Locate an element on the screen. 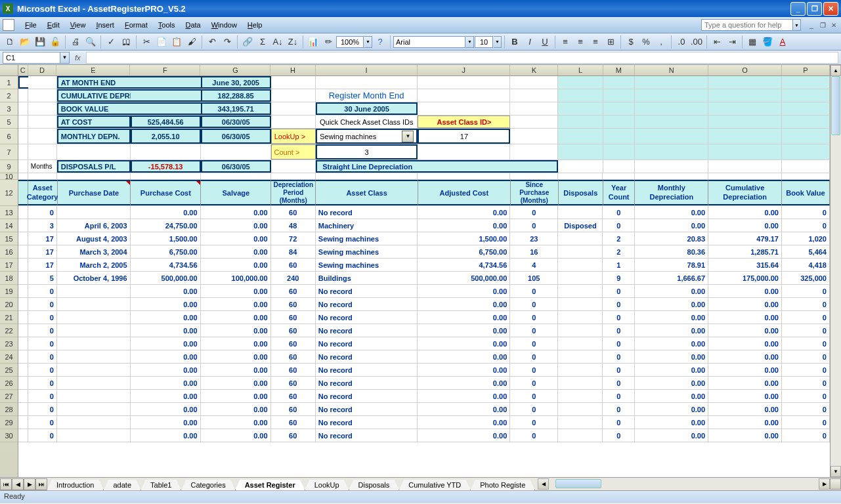 The width and height of the screenshot is (841, 504). maximize-button: ❐ is located at coordinates (814, 9).